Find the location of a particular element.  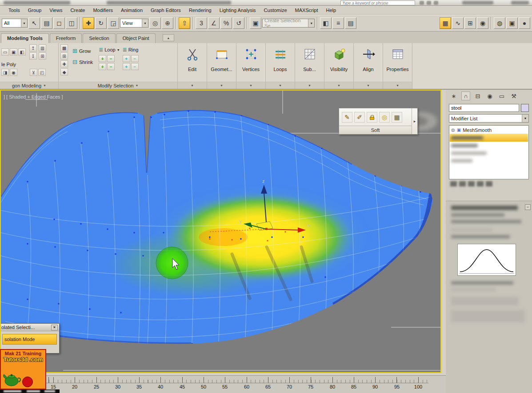

rollout-collapse-button: − is located at coordinates (528, 207).